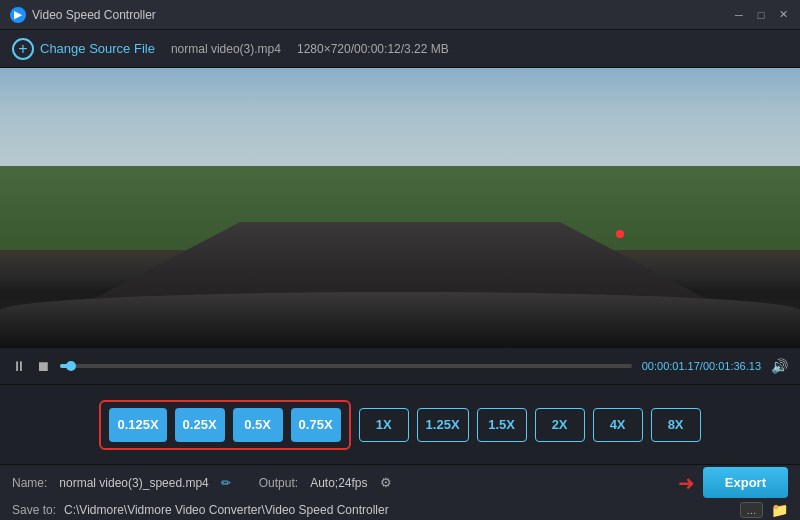  I want to click on file-metadata: 1280×720/00:00:12/3.22 MB, so click(373, 49).